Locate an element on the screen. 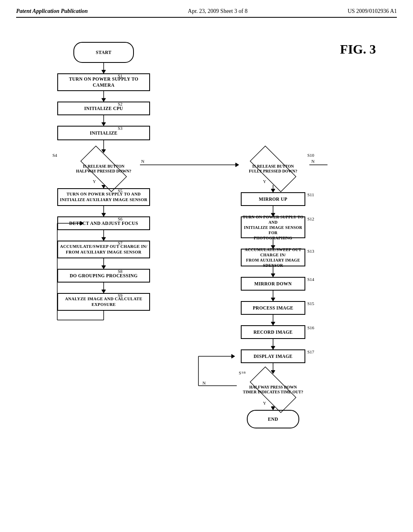 The image size is (413, 532). s12-node: TURN ON POWER SUPPLY TO AND INITIALIZE I… is located at coordinates (273, 227).